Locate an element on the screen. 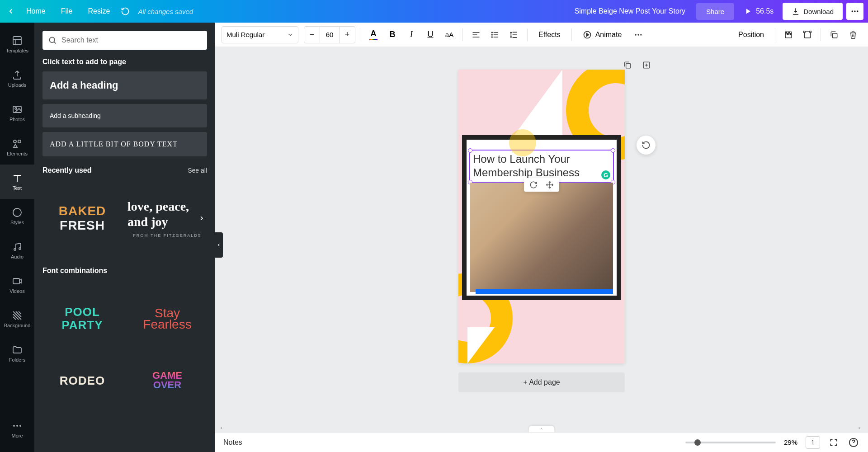 Image resolution: width=868 pixels, height=452 pixels. font-family-select: Muli Regular is located at coordinates (260, 35).